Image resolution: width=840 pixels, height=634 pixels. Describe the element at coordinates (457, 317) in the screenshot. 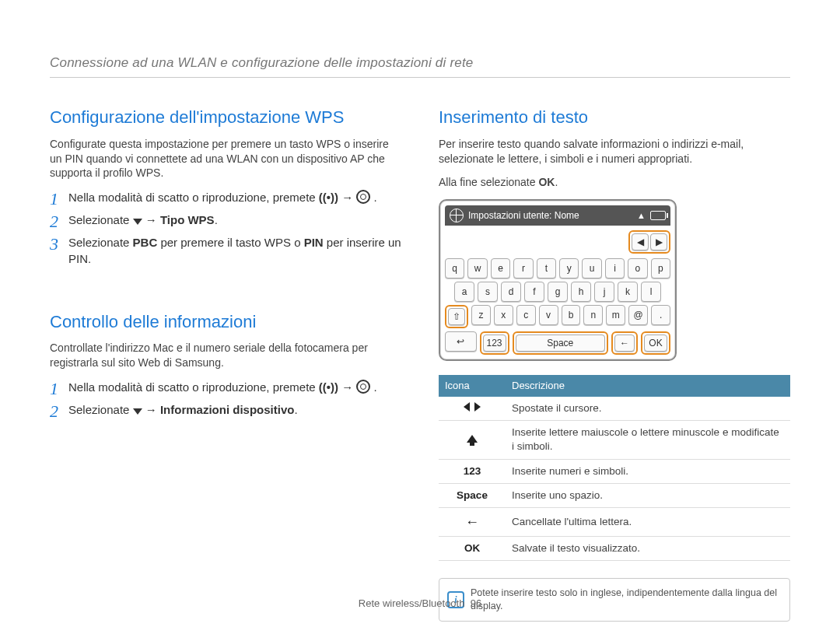

I see `shift-key-highlight: ⇧` at that location.